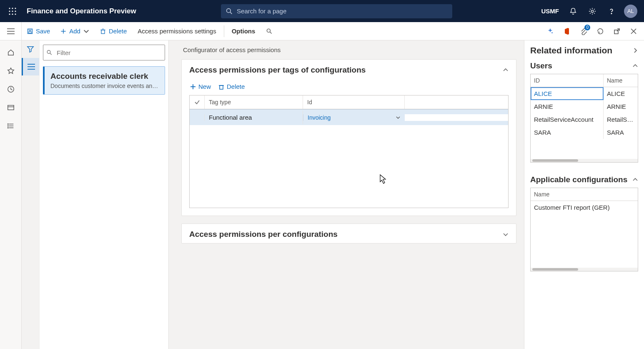 The image size is (644, 349). Describe the element at coordinates (611, 11) in the screenshot. I see `help-button` at that location.